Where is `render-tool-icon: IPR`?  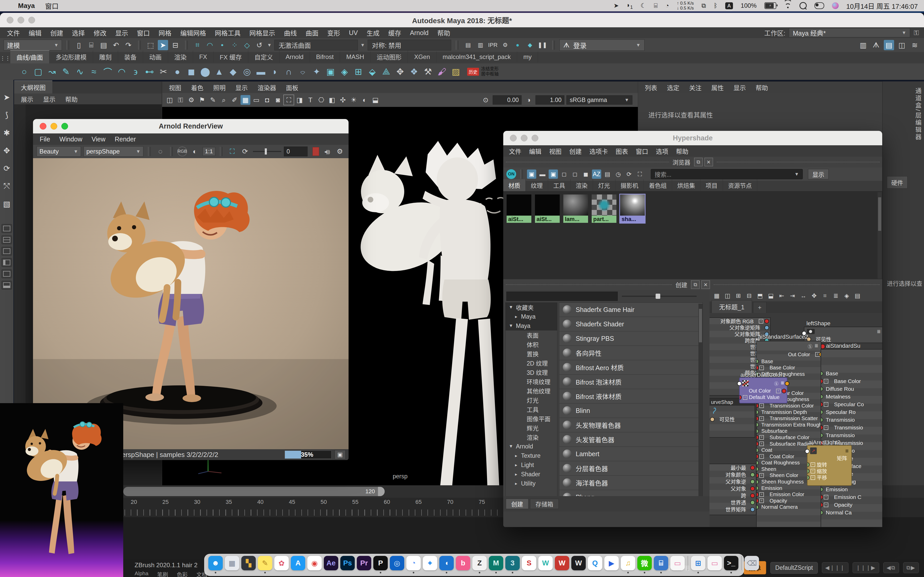 render-tool-icon: IPR is located at coordinates (493, 45).